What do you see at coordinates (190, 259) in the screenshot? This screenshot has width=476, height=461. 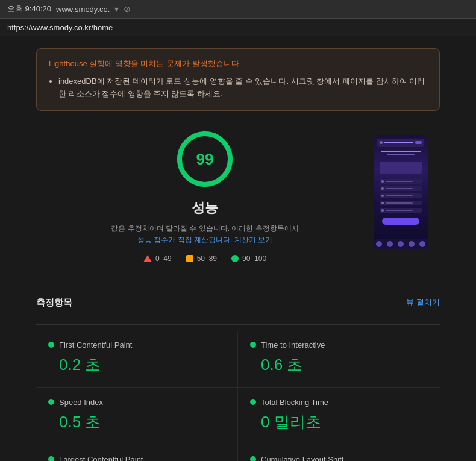 I see `orange-square-icon` at bounding box center [190, 259].